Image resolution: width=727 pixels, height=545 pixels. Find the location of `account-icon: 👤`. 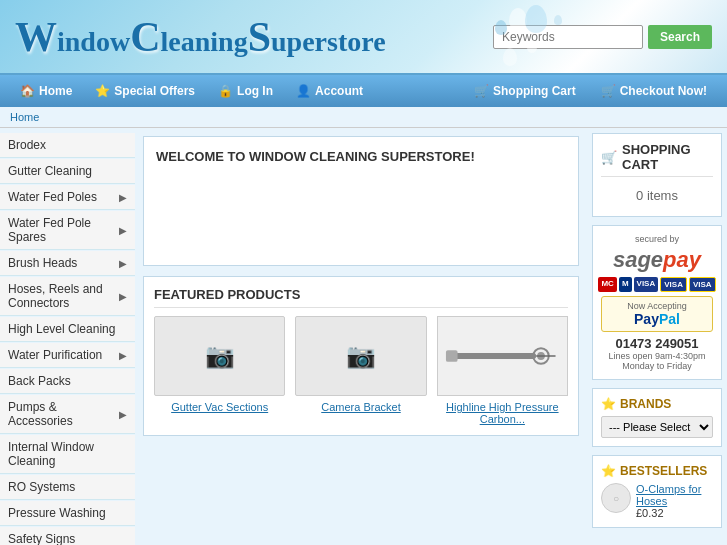

account-icon: 👤 is located at coordinates (304, 91).